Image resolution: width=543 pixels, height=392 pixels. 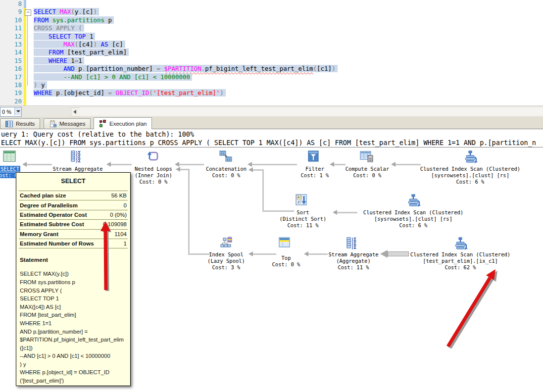 What do you see at coordinates (12, 77) in the screenshot?
I see `line-number: 17` at bounding box center [12, 77].